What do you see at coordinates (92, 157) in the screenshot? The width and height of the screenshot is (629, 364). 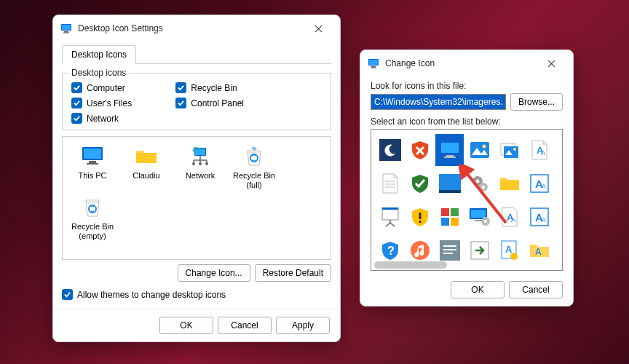 I see `monitor-icon` at bounding box center [92, 157].